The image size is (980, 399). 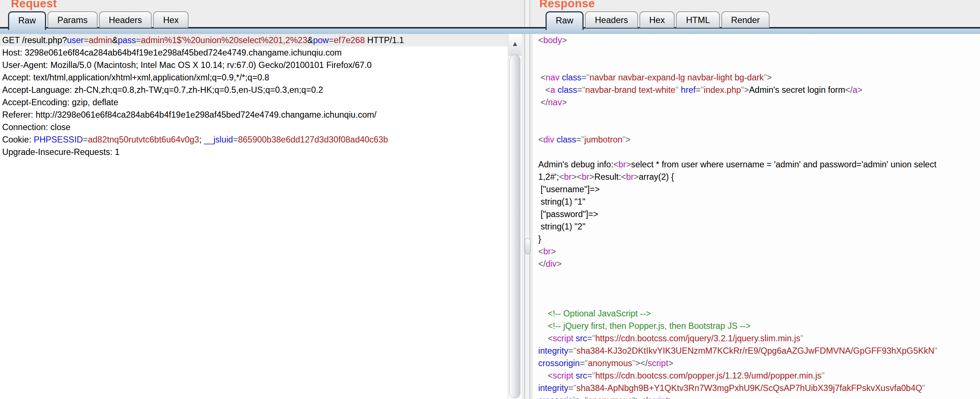 I want to click on splitter-grab-handle, so click(x=528, y=246).